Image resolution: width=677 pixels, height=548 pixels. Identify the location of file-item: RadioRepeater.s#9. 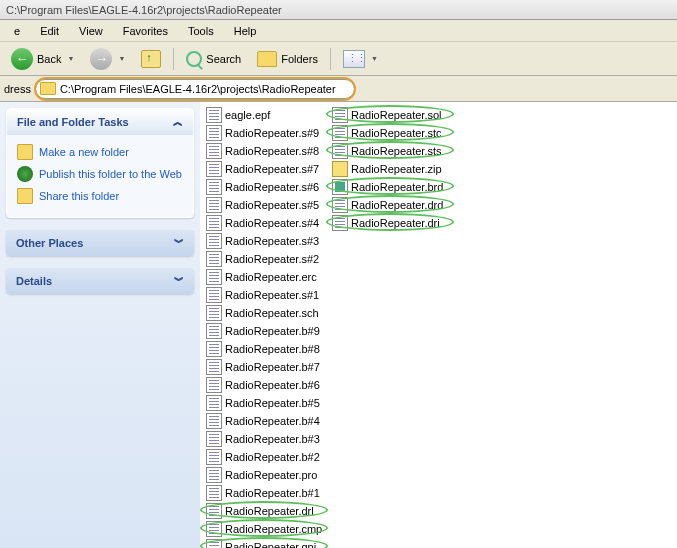
(264, 133).